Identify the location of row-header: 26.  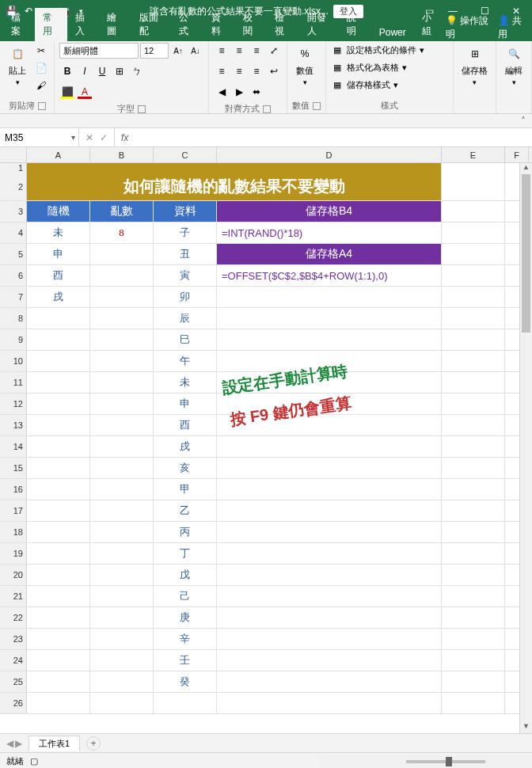
(13, 703).